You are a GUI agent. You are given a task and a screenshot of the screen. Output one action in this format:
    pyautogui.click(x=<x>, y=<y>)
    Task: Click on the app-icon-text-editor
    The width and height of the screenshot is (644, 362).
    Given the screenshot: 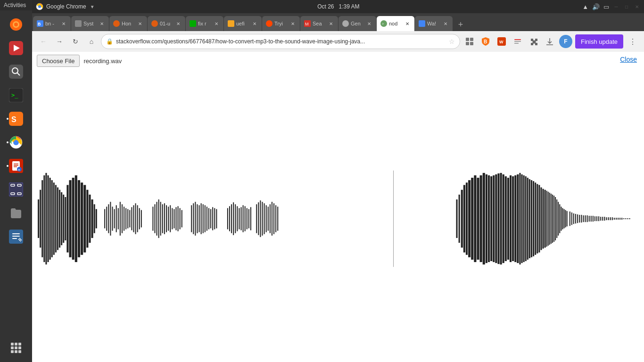 What is the action you would take?
    pyautogui.click(x=16, y=237)
    